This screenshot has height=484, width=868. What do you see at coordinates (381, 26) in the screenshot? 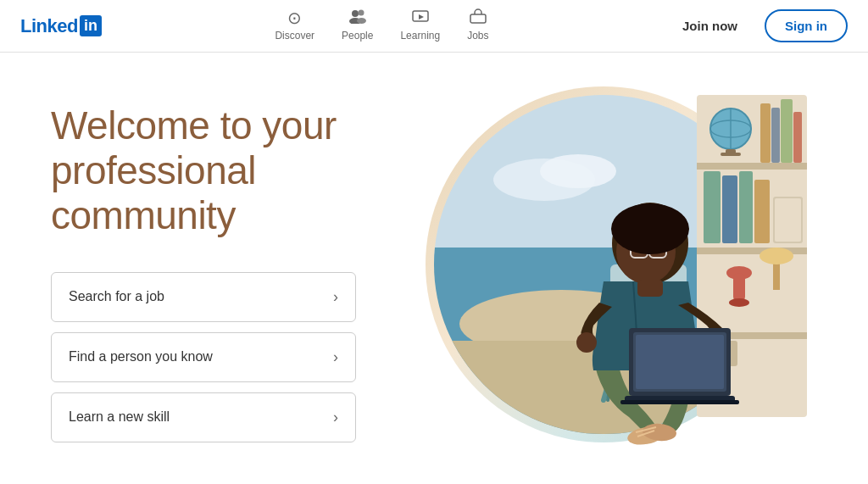
I see `main-nav: ⊙ Discover People Learning` at bounding box center [381, 26].